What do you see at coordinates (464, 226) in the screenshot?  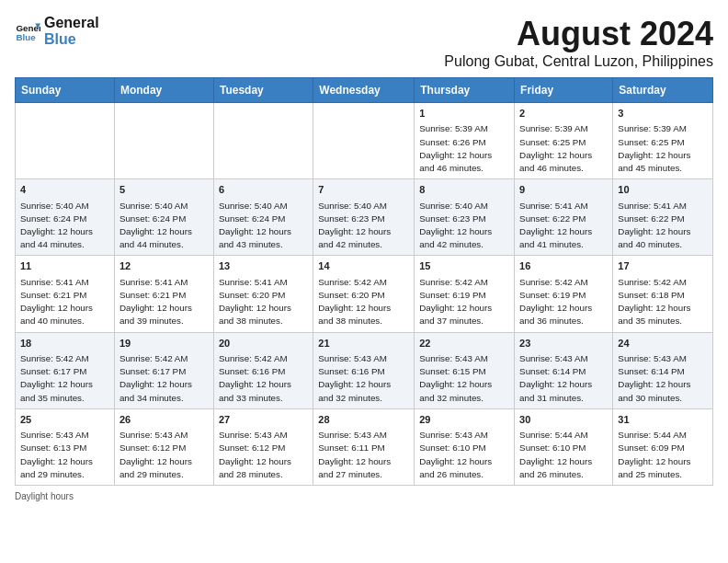 I see `day-info: Sunrise: 5:40 AM Sunset: 6:23 PM Dayligh…` at bounding box center [464, 226].